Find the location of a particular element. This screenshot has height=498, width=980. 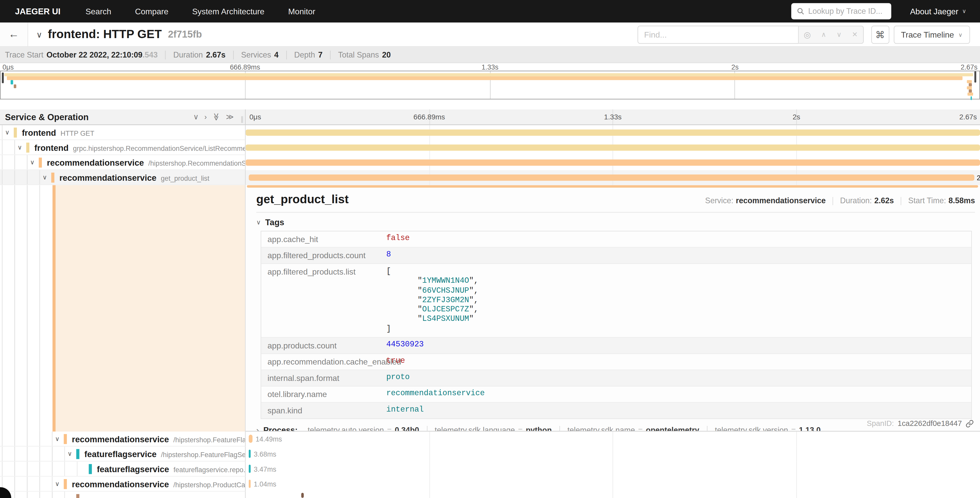

tag-row: otel.library.name recommendationservice is located at coordinates (616, 394).